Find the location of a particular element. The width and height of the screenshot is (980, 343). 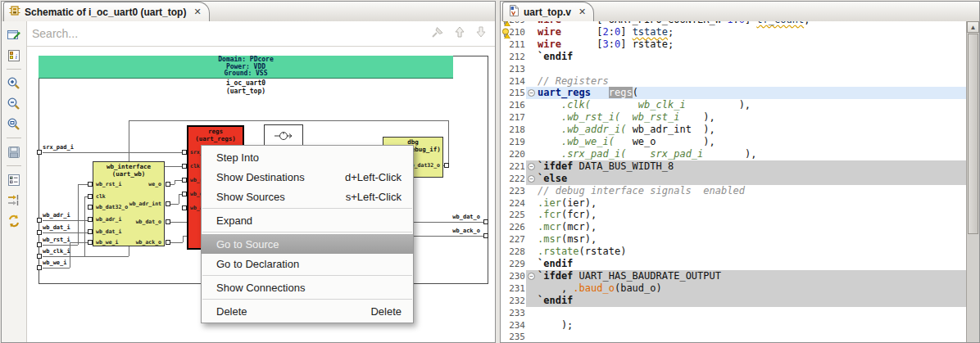

port-label: wb_clk_i is located at coordinates (57, 251).